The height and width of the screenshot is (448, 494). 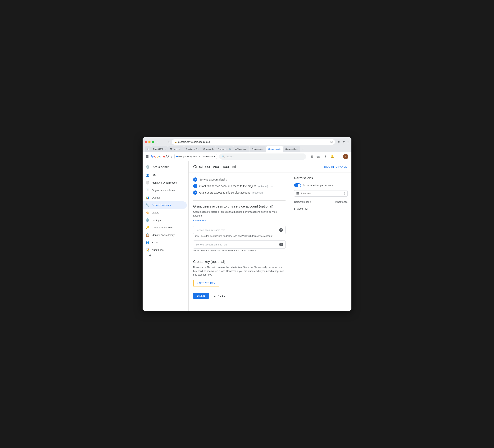 I want to click on create-key-button: + CREATE KEY, so click(x=206, y=283).